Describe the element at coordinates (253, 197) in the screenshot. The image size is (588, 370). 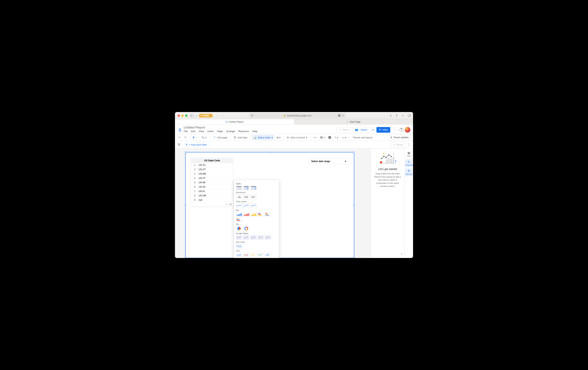
I see `chart-option-scorecard: CampaignAbc...` at that location.